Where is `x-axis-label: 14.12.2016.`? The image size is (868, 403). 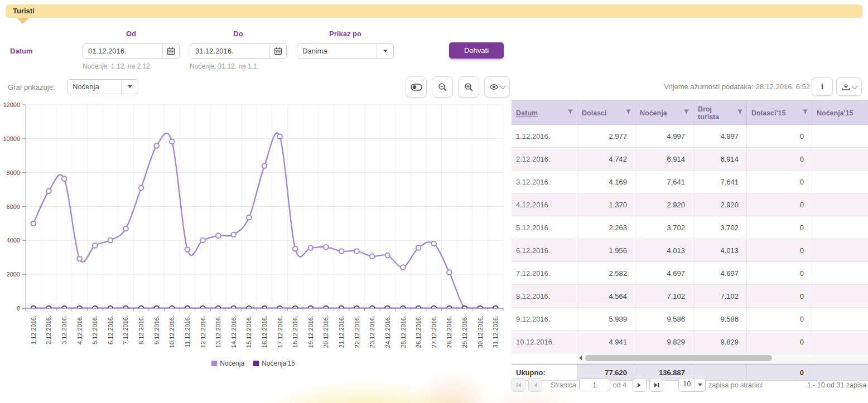
x-axis-label: 14.12.2016. is located at coordinates (234, 332).